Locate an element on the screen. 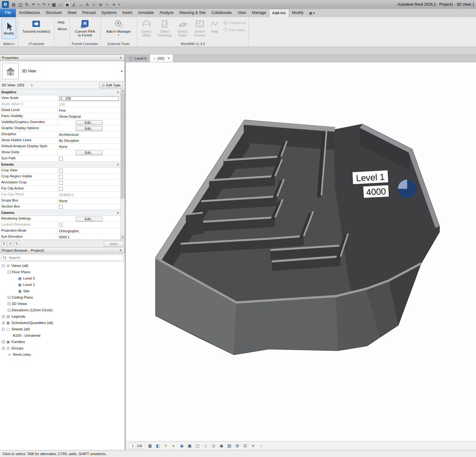 This screenshot has height=457, width=476. tag-by-category-icon: ◇ is located at coordinates (61, 4).